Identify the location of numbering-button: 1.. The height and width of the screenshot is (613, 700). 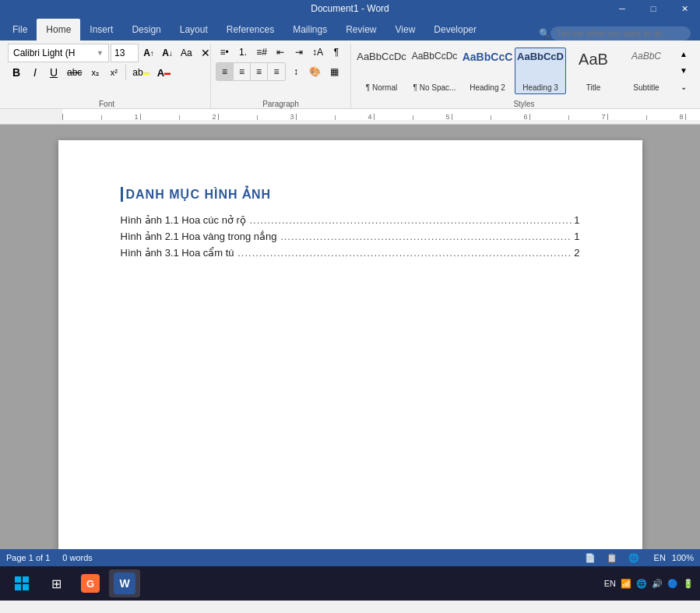
(243, 52).